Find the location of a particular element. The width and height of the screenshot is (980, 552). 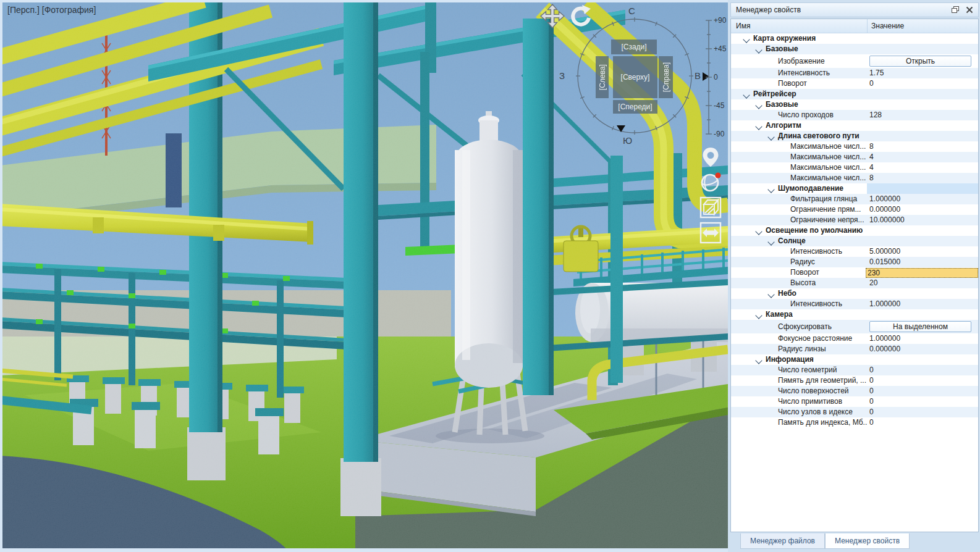

property-value: Открыть is located at coordinates (923, 61).